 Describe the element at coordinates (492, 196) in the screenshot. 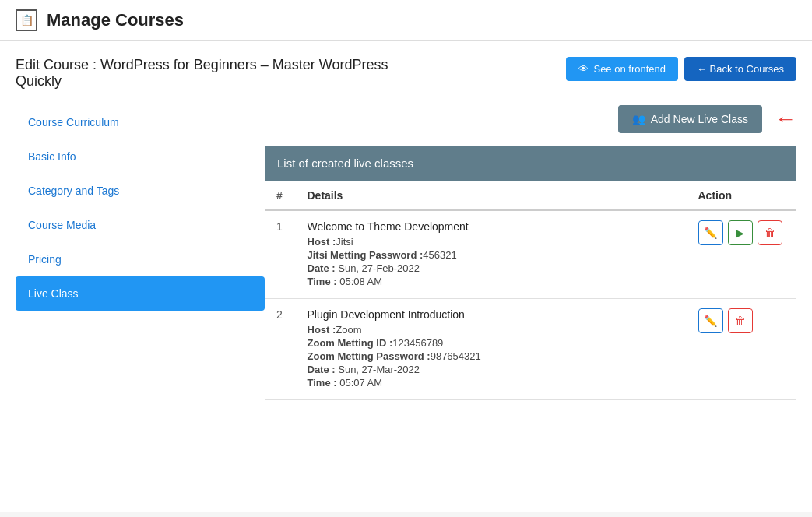

I see `col-header-details: Details` at that location.